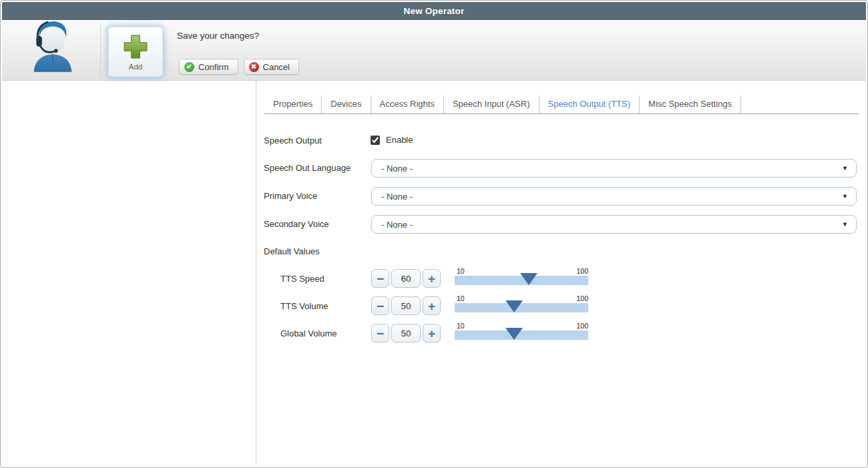  Describe the element at coordinates (302, 279) in the screenshot. I see `tts-speed-label: TTS Speed` at that location.